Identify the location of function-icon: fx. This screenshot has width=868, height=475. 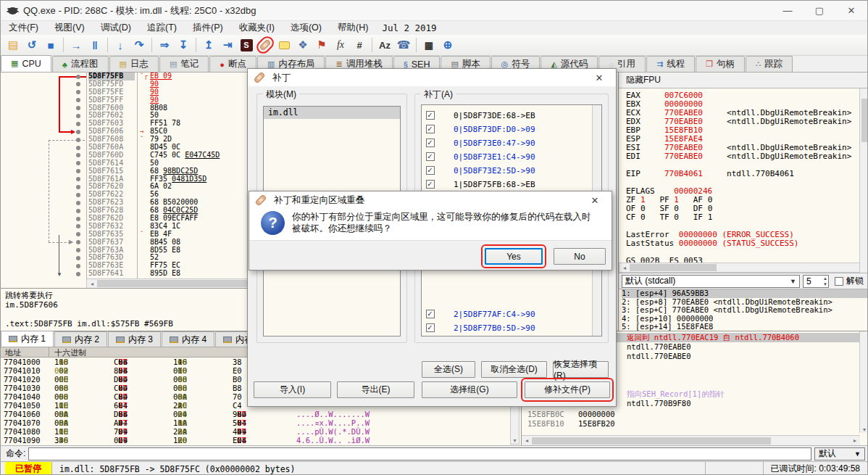
(341, 45).